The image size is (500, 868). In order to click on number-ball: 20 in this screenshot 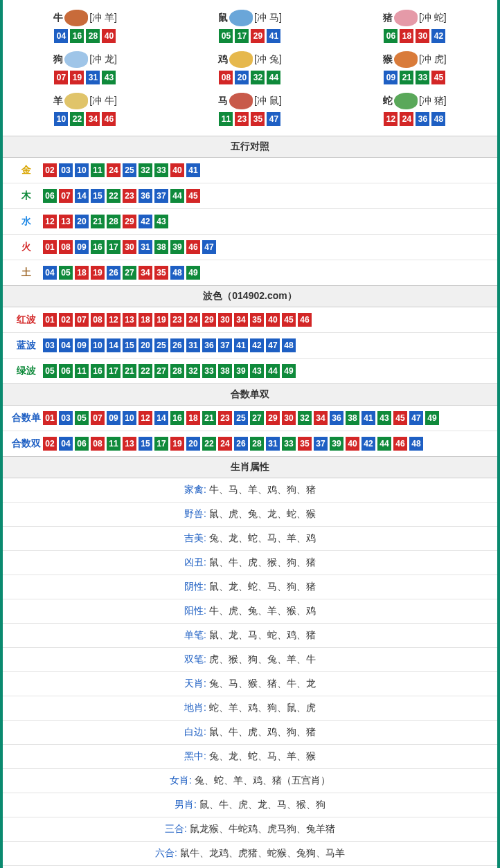, I will do `click(82, 221)`.